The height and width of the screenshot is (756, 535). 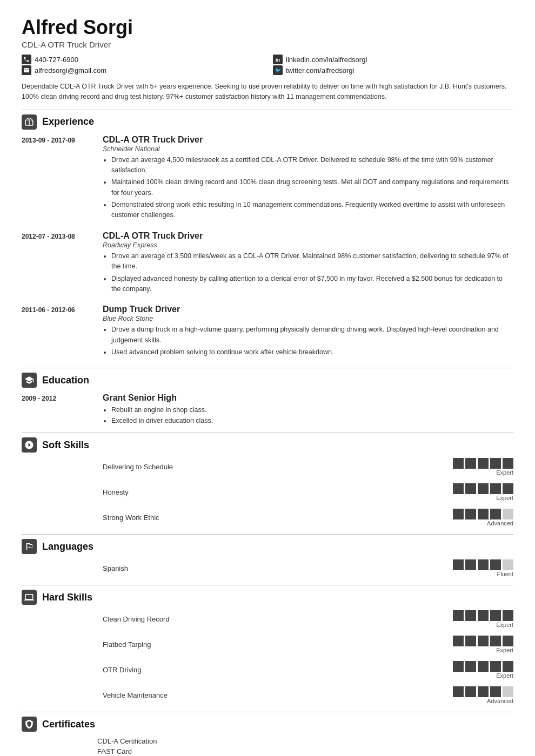 I want to click on email-icon, so click(x=26, y=70).